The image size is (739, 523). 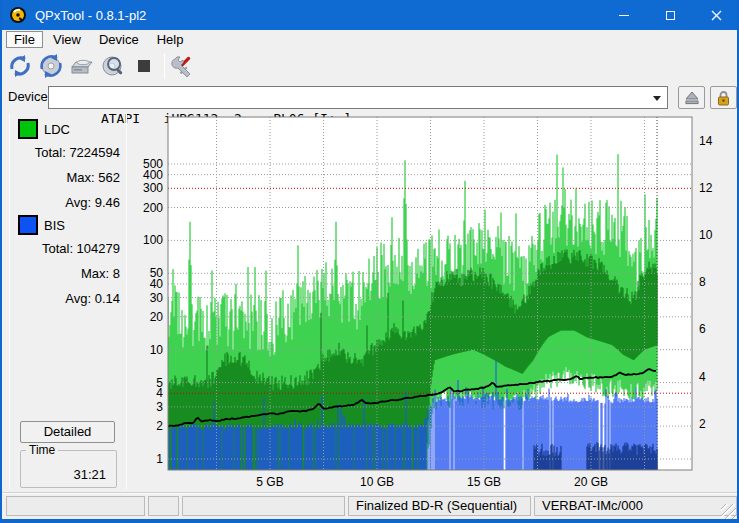 I want to click on y-left-tick-label: 2, so click(x=160, y=426).